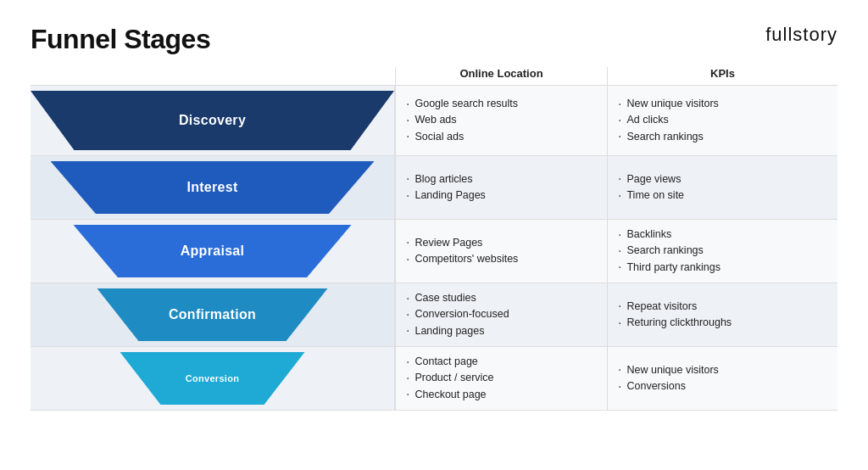  What do you see at coordinates (502, 331) in the screenshot?
I see `online-item: Landing pages` at bounding box center [502, 331].